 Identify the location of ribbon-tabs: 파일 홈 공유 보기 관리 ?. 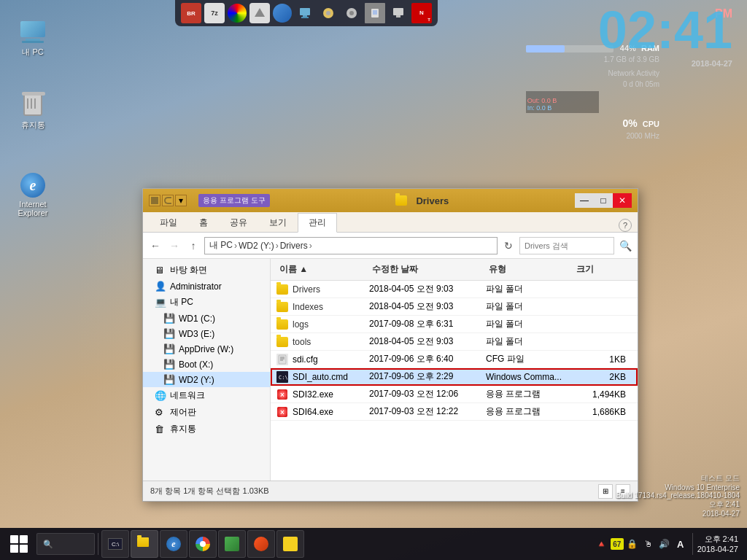
(390, 222).